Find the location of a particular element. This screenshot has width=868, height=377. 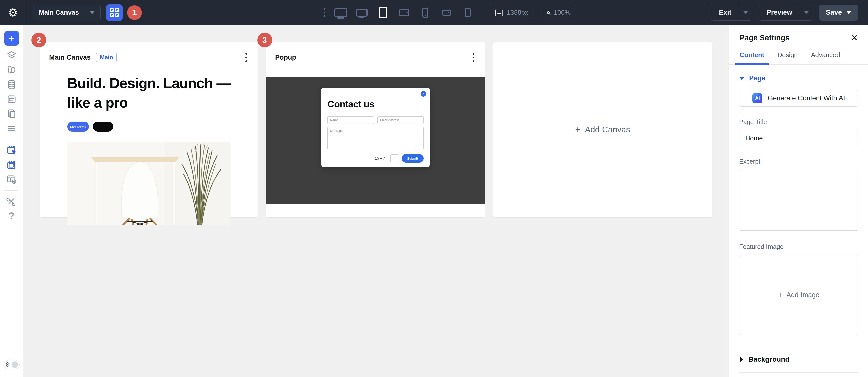

grid-icon is located at coordinates (115, 13).